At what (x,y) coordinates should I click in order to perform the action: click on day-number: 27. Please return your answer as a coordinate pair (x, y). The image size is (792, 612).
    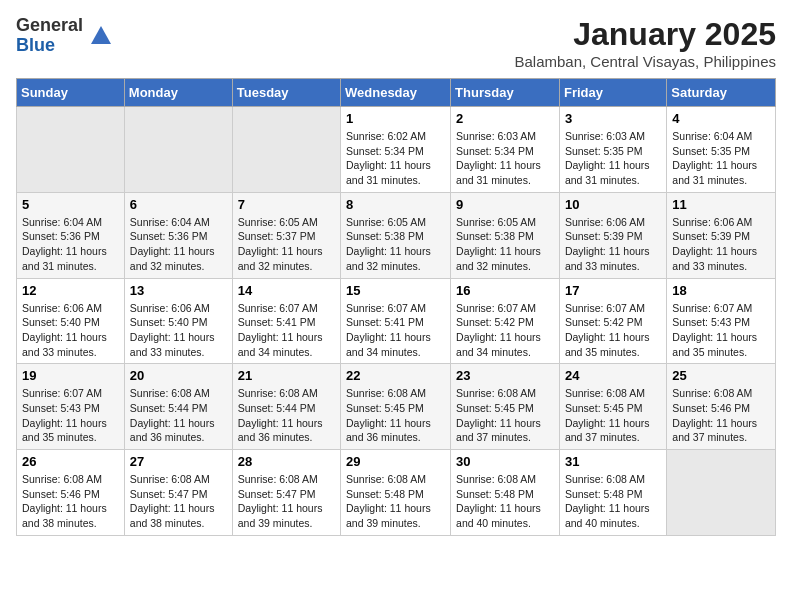
    Looking at the image, I should click on (178, 462).